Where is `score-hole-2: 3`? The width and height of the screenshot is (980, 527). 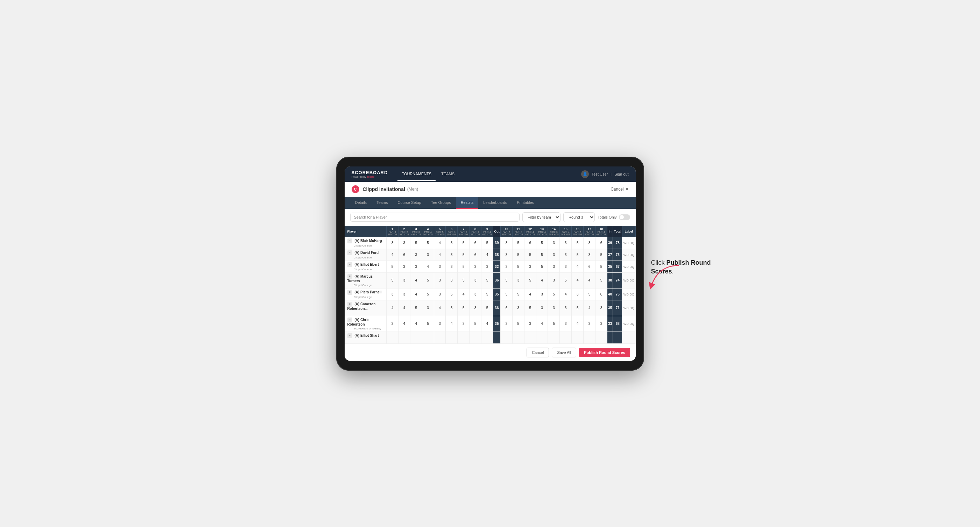
score-hole-2: 3 is located at coordinates (404, 243).